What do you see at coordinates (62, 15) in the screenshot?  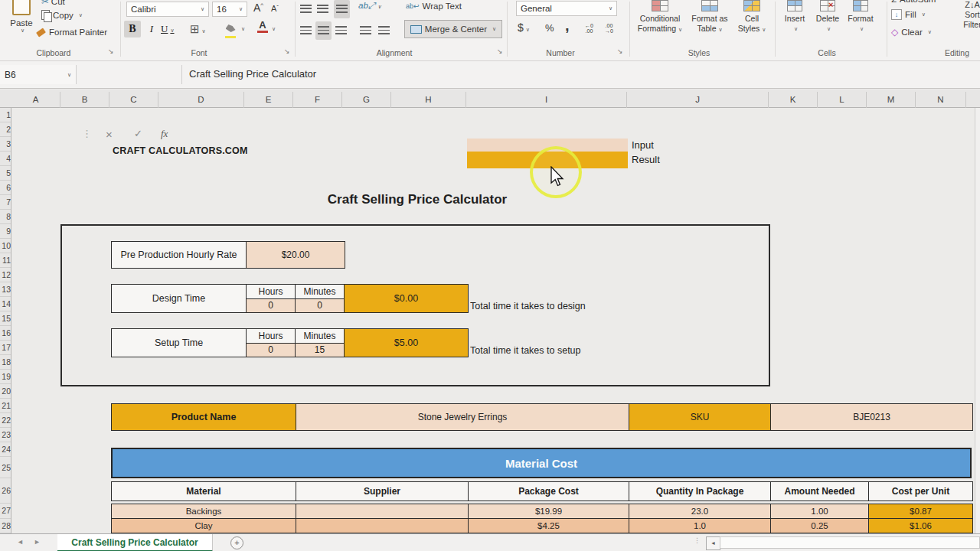 I see `copy-button: Copy ∨` at bounding box center [62, 15].